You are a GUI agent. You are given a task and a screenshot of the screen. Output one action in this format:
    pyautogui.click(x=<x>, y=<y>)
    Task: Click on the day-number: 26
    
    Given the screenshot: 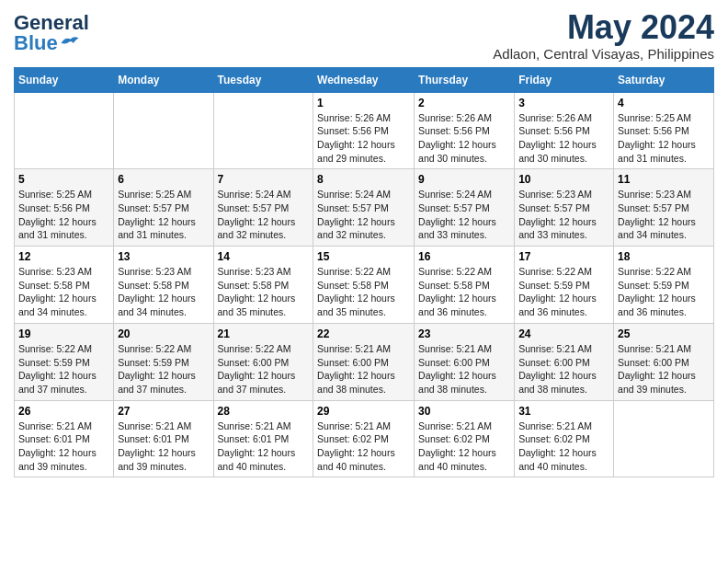 What is the action you would take?
    pyautogui.click(x=64, y=411)
    